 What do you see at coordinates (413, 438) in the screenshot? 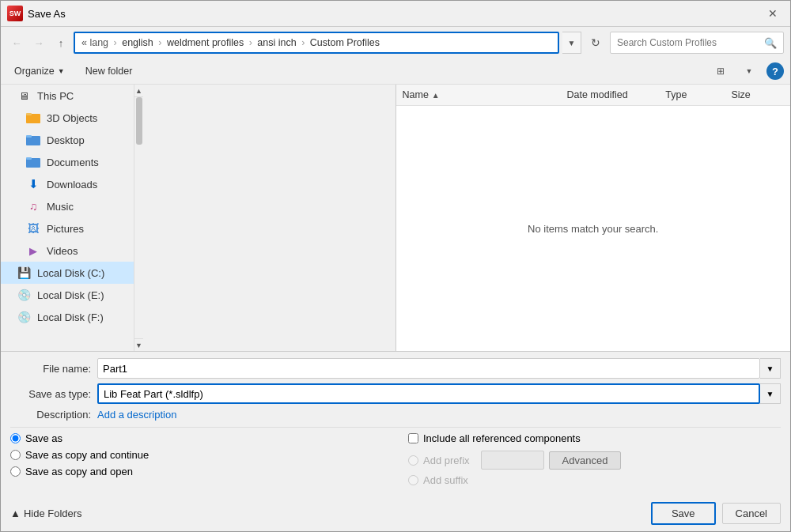
I see `include-components-checkbox` at bounding box center [413, 438].